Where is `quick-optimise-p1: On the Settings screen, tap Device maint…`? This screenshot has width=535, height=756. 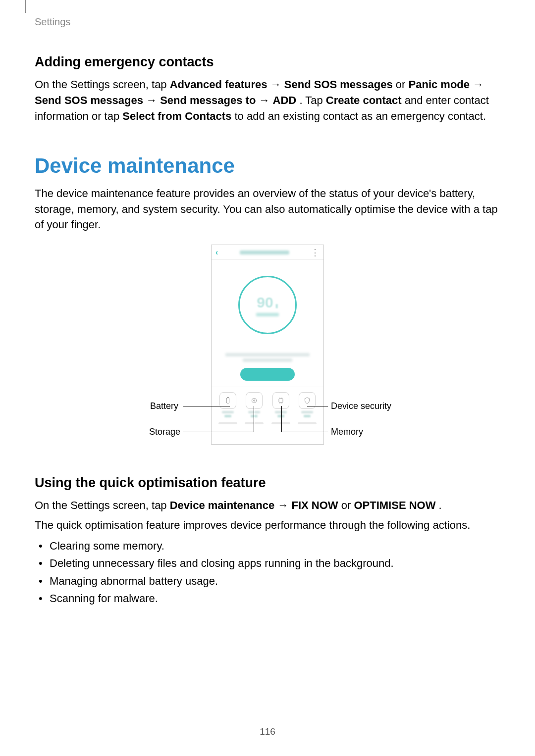 quick-optimise-p1: On the Settings screen, tap Device maint… is located at coordinates (268, 505).